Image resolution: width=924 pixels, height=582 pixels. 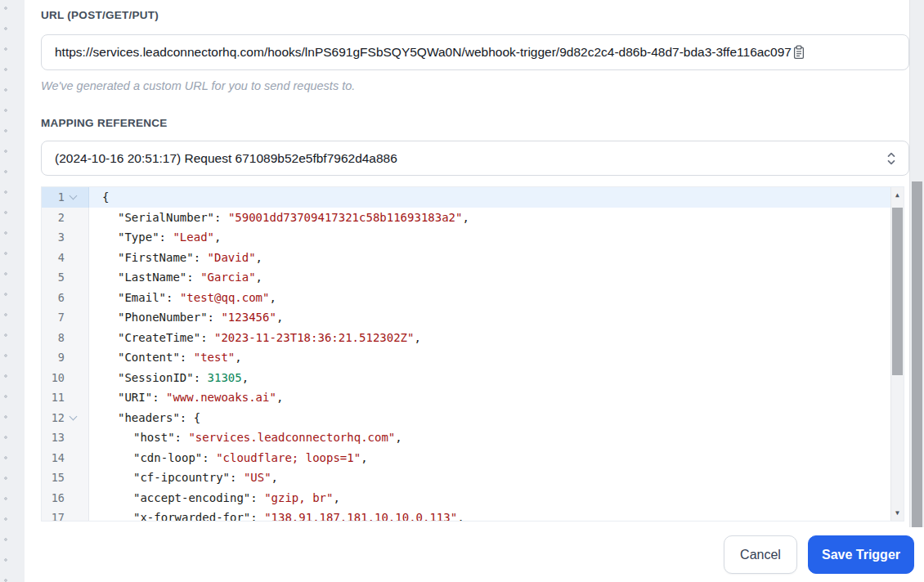 I want to click on save-trigger-button: Save Trigger, so click(x=861, y=554).